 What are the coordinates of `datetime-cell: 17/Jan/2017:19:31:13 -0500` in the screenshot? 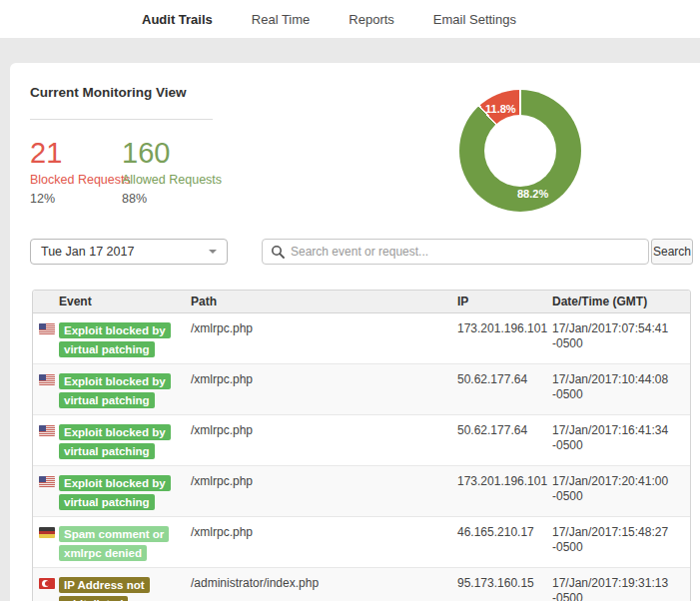 It's located at (621, 589).